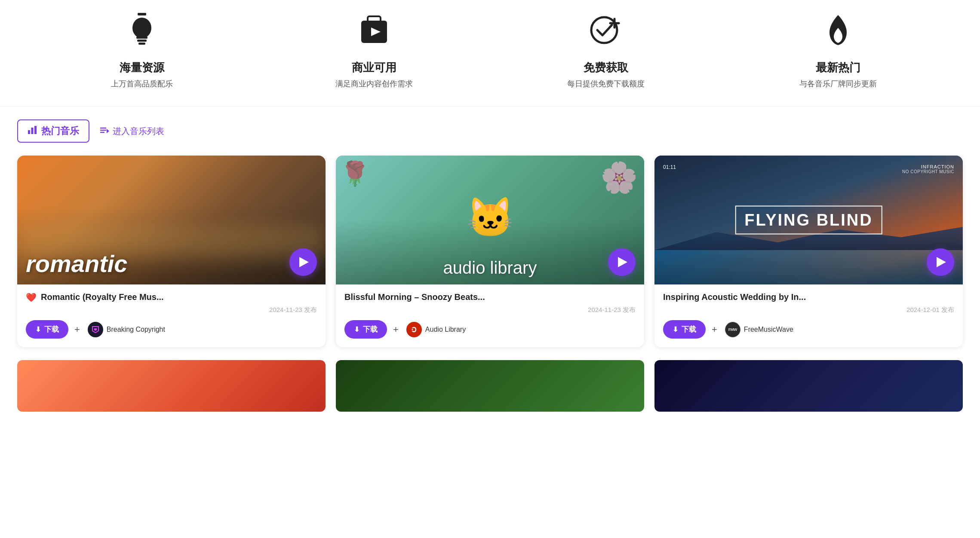 The width and height of the screenshot is (980, 538). Describe the element at coordinates (179, 297) in the screenshot. I see `card-title-romantic: Romantic (Royalty Free Mus...` at that location.